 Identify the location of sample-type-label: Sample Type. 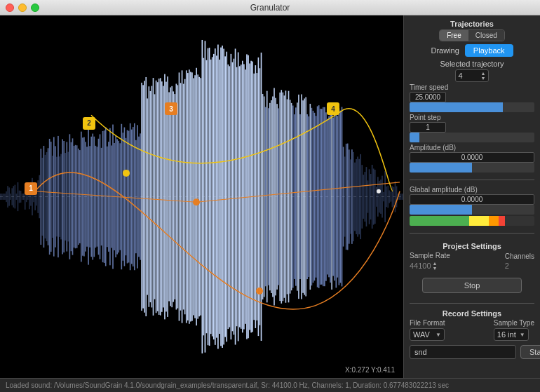
(514, 323).